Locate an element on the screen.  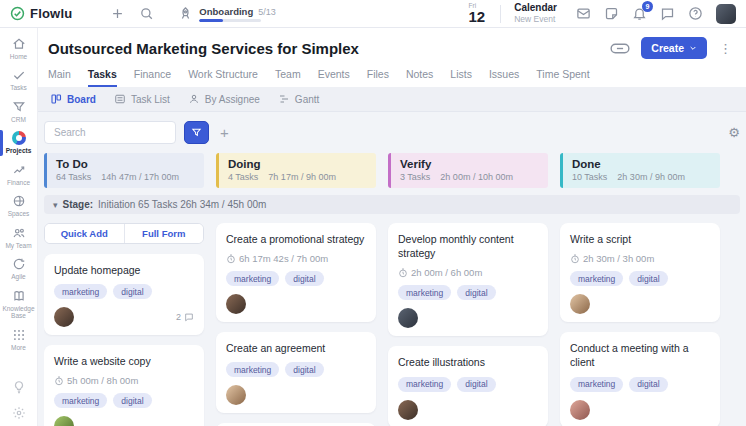
chat-icon is located at coordinates (668, 14).